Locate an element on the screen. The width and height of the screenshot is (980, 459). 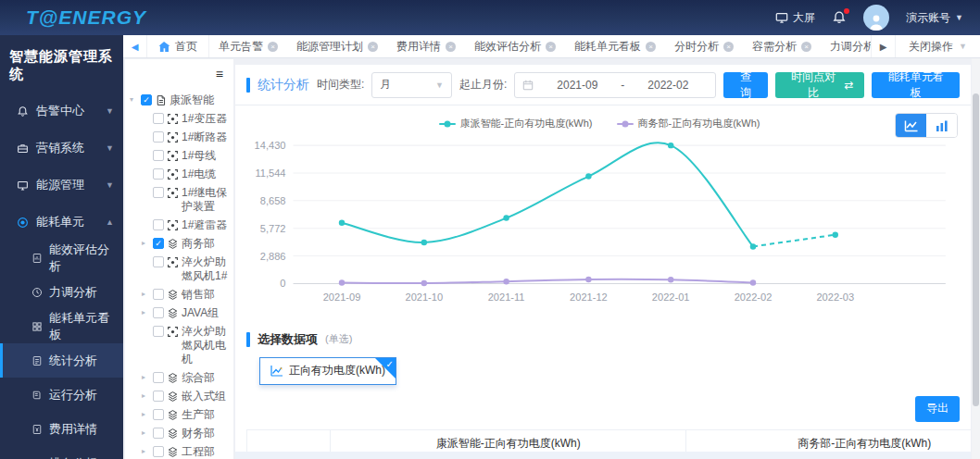
tree-node-综合部: ▸ 综合部 is located at coordinates (180, 378).